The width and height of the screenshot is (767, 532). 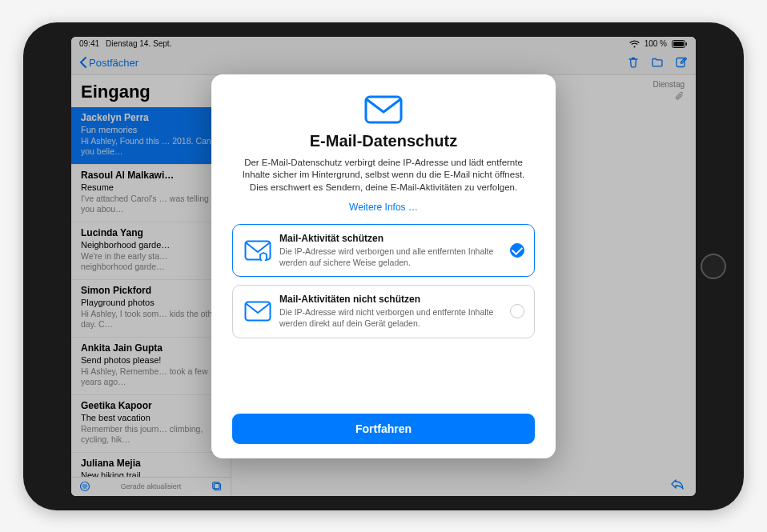 What do you see at coordinates (384, 429) in the screenshot?
I see `continue-button: Fortfahren` at bounding box center [384, 429].